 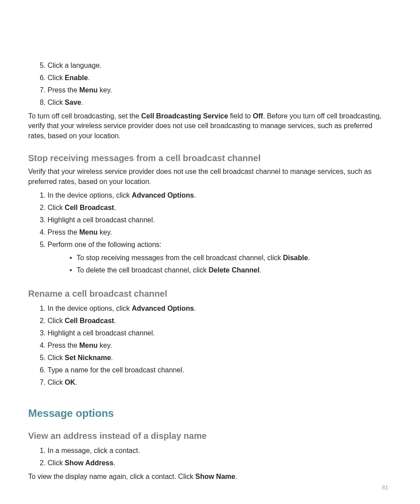 What do you see at coordinates (220, 370) in the screenshot?
I see `list-item: Type a name for the cell broadcast chann…` at bounding box center [220, 370].